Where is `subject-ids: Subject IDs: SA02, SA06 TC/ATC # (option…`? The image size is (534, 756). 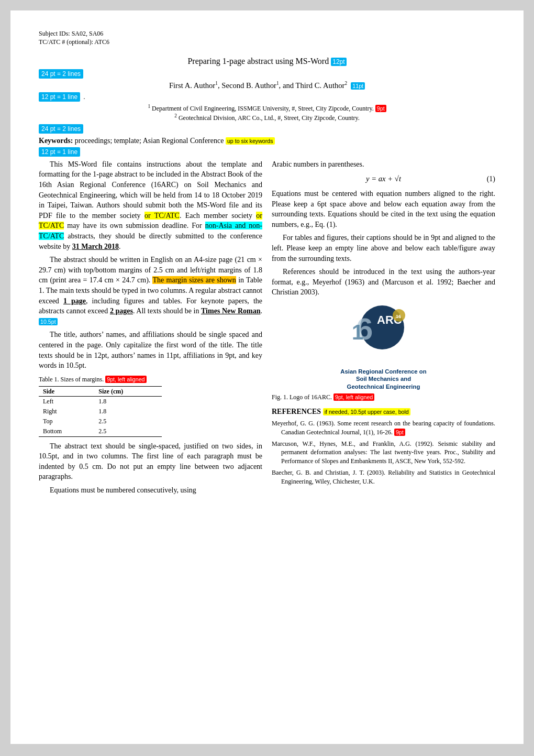
subject-ids: Subject IDs: SA02, SA06 TC/ATC # (option… is located at coordinates (267, 38).